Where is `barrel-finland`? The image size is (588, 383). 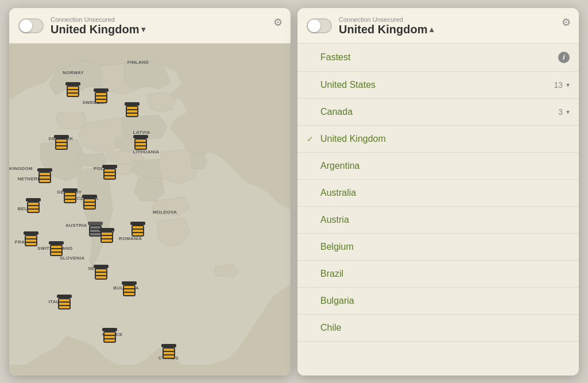 barrel-finland is located at coordinates (132, 110).